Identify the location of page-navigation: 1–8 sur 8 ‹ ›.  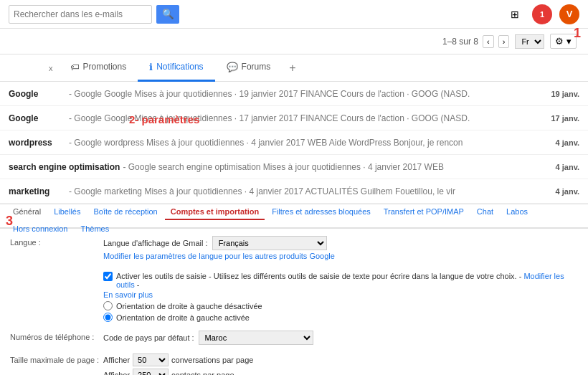
(476, 42).